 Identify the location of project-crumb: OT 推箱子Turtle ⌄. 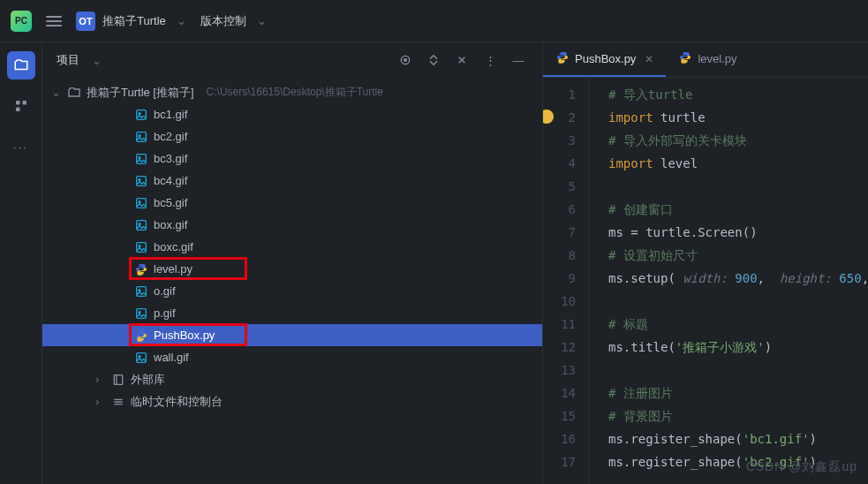
(131, 21).